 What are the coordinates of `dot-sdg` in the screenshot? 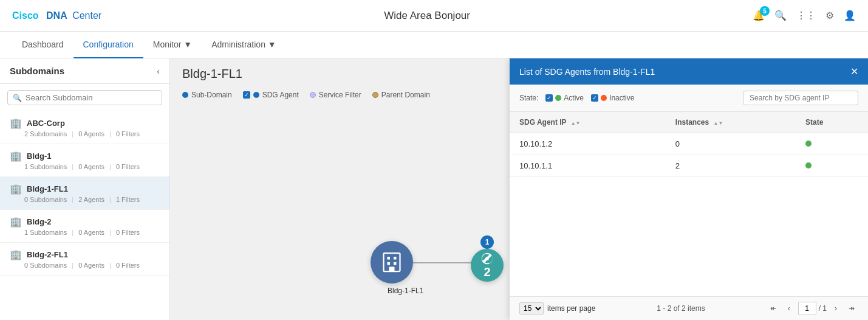 It's located at (256, 95).